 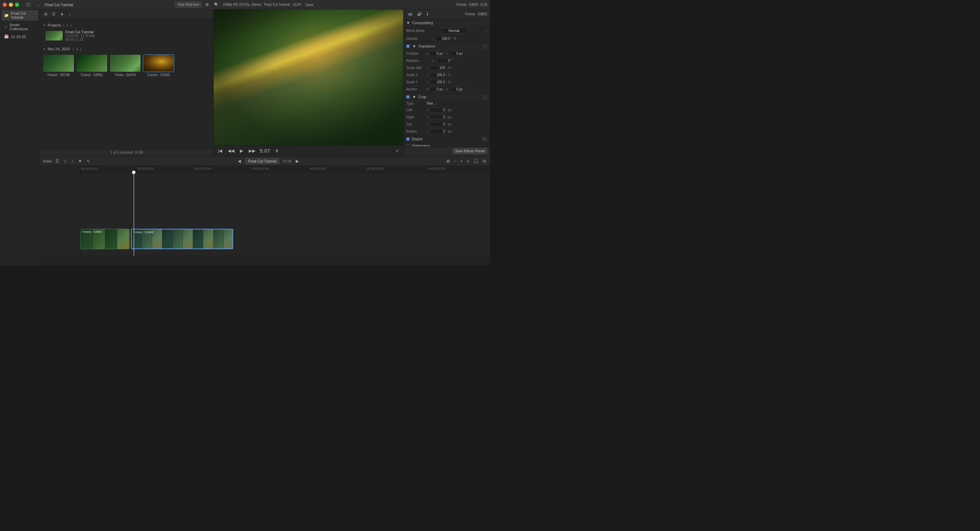 I want to click on opacity-reset: ◇, so click(x=433, y=39).